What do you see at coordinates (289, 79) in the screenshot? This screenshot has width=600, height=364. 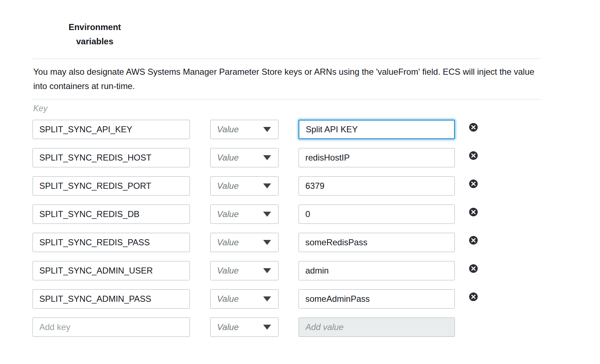 I see `section-description: You may also designate AWS Systems Manag…` at bounding box center [289, 79].